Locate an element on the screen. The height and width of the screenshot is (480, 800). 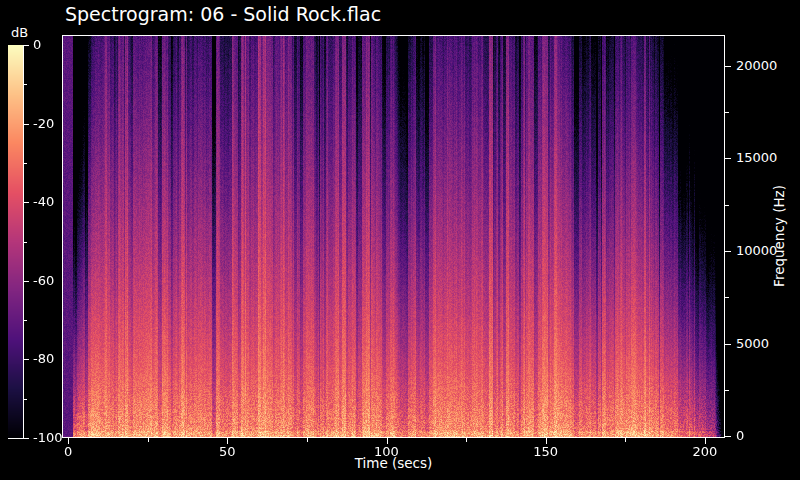
x-tick-label: 0 is located at coordinates (68, 452).